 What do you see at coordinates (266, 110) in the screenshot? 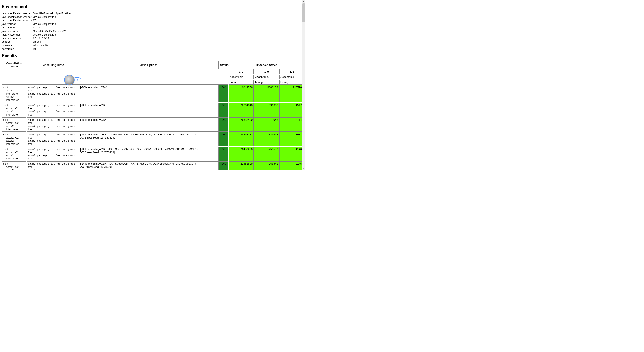
I see `observed-count-cell: 396668` at bounding box center [266, 110].